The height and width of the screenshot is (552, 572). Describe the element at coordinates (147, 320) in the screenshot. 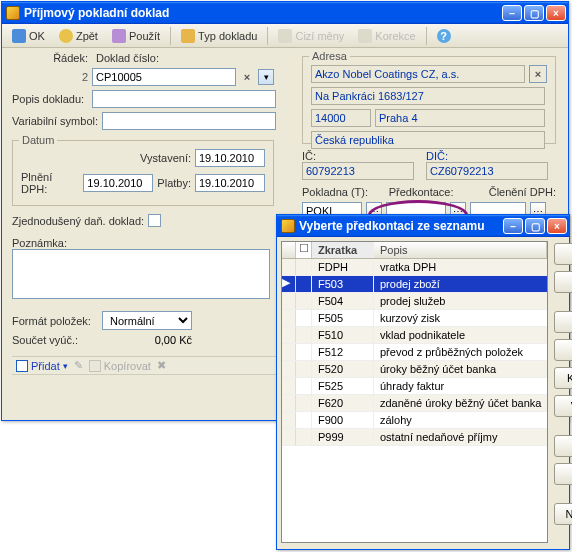

I see `itemformat-select: Normální` at that location.